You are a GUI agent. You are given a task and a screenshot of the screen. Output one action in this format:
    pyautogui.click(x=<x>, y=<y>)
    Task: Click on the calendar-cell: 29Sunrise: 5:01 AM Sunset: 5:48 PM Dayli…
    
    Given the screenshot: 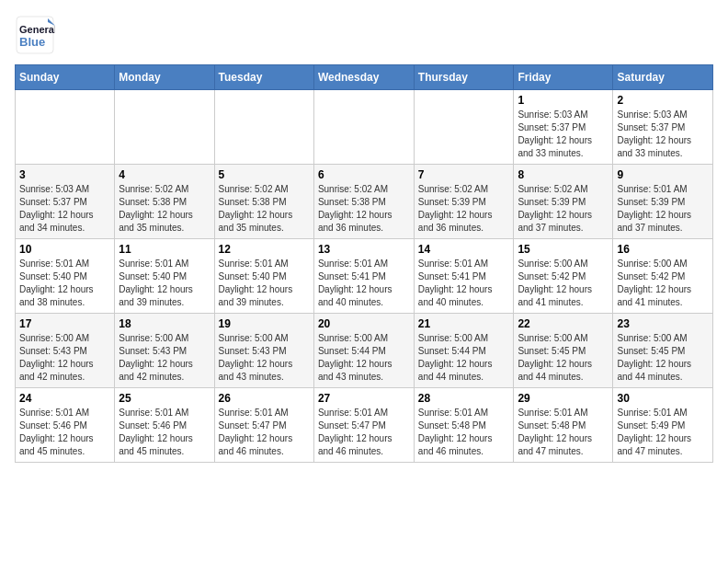 What is the action you would take?
    pyautogui.click(x=563, y=425)
    